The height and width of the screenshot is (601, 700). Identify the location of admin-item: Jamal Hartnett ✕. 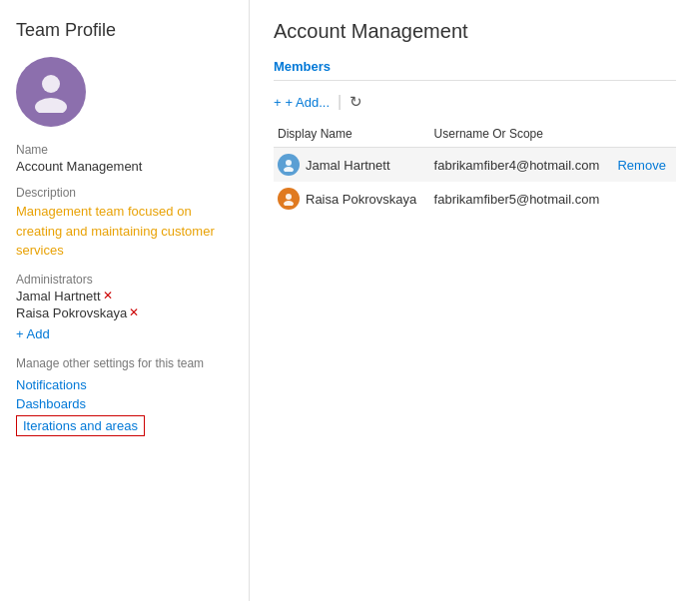
(124, 296).